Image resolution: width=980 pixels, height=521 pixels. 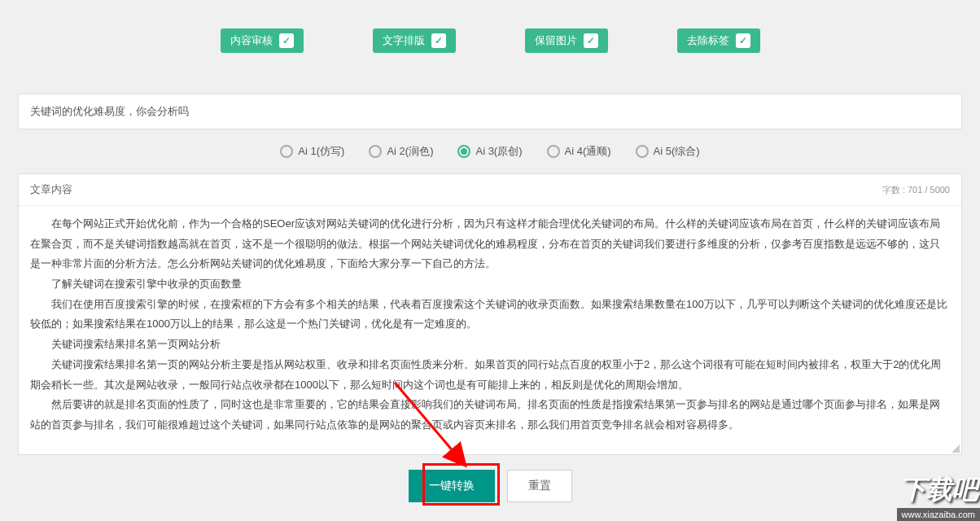 What do you see at coordinates (567, 41) in the screenshot?
I see `option-keep-images: 保留图片 ✓` at bounding box center [567, 41].